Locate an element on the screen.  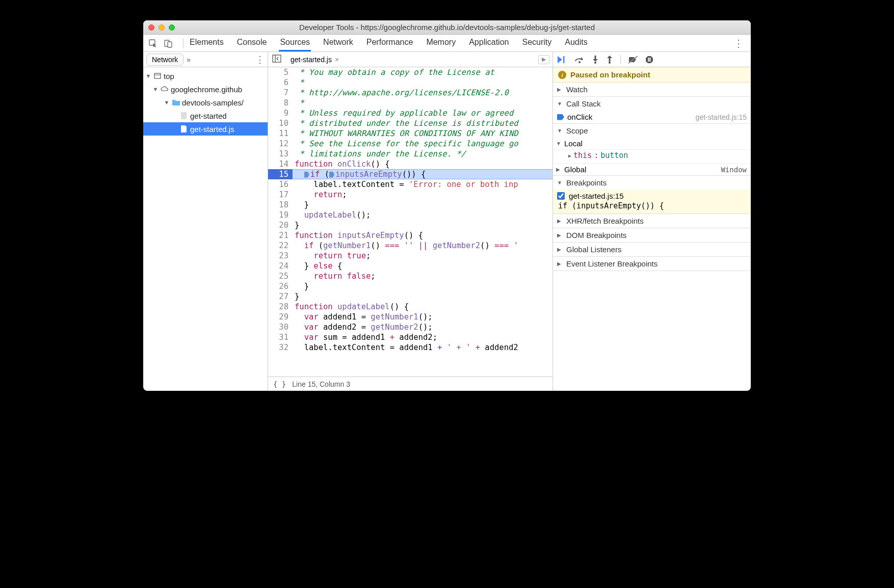
scope-header: ▼Scope is located at coordinates (652, 130).